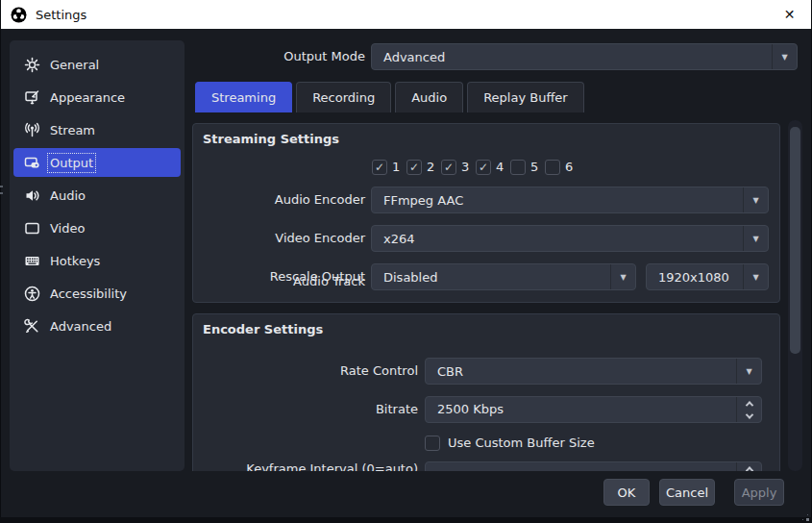 The image size is (812, 523). I want to click on sidebar-item-accessibility: Accessibility, so click(97, 293).